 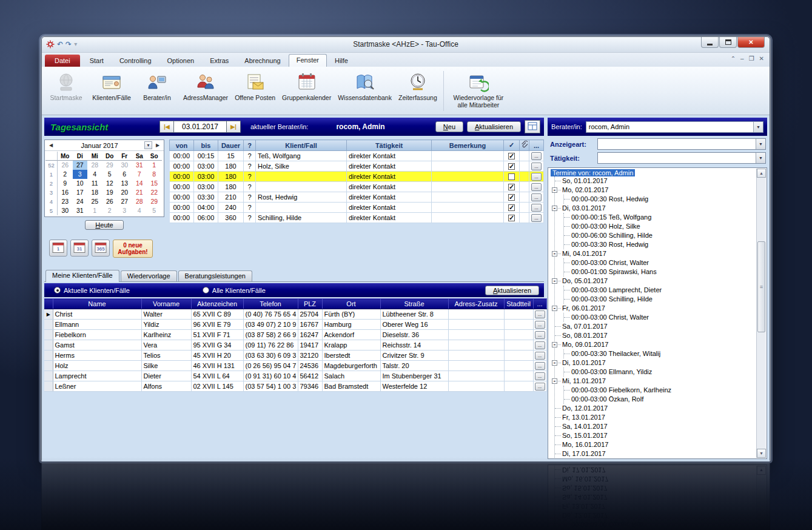 What do you see at coordinates (660, 235) in the screenshot?
I see `tree-node-appointment: 00:00-06:00 Schilling, Hilde` at bounding box center [660, 235].